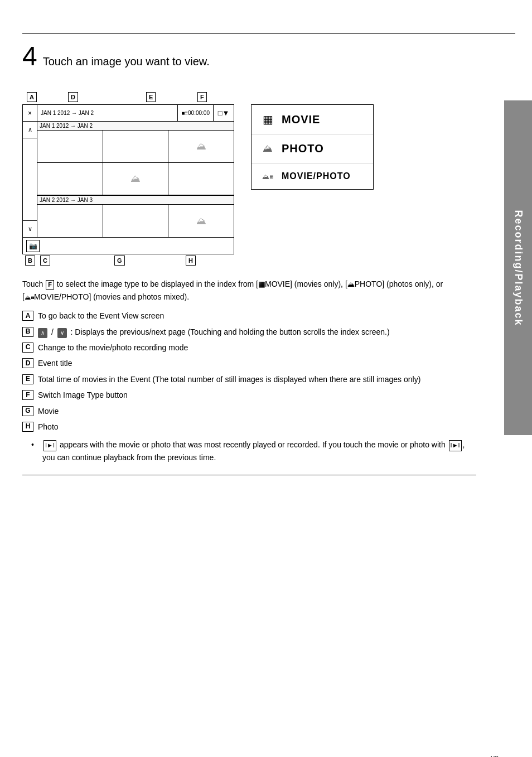  I want to click on bullet-note-container: I►I appears with the movie or photo that…, so click(254, 451).